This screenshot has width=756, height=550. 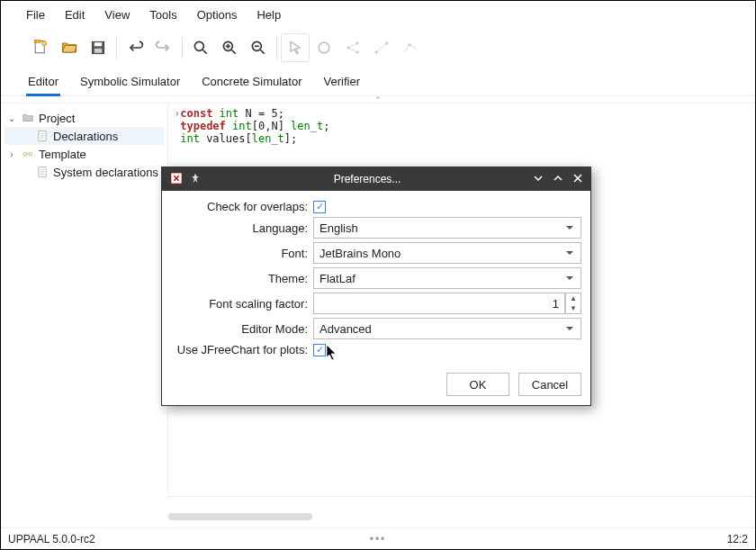 What do you see at coordinates (447, 303) in the screenshot?
I see `scaling-spinner: 1 ▲ ▼` at bounding box center [447, 303].